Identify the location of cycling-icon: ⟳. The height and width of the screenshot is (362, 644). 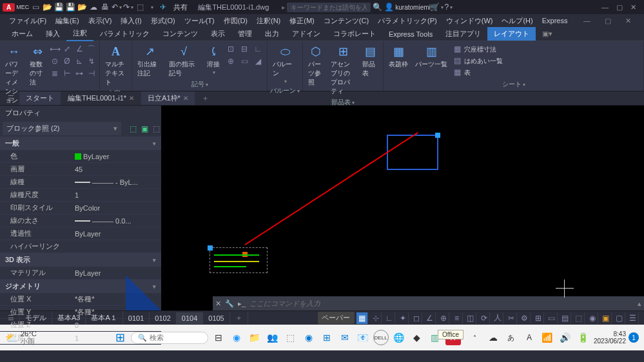
(484, 318).